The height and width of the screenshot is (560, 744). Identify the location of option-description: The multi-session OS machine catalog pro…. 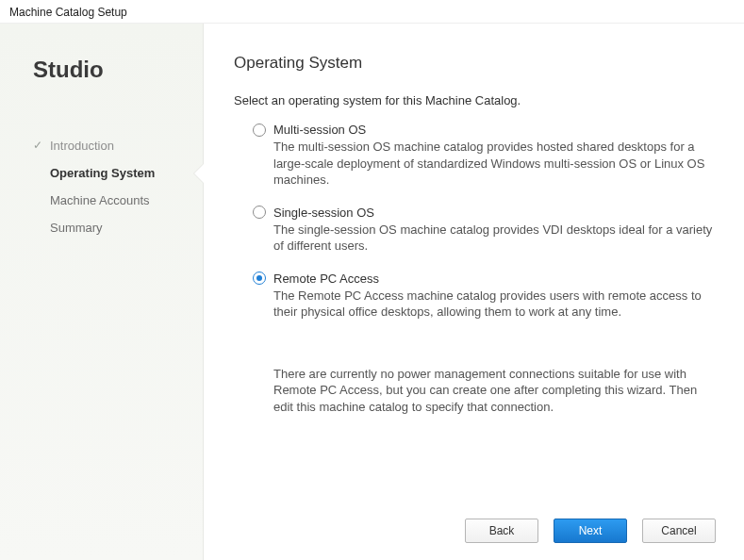
(494, 164).